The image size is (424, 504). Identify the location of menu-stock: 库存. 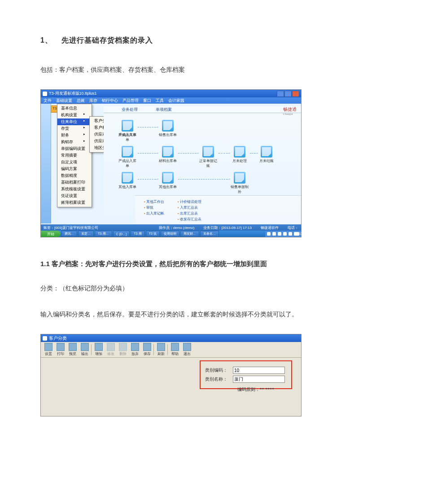
(93, 101).